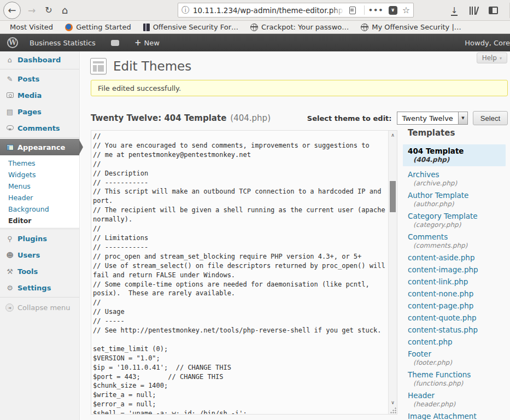 The width and height of the screenshot is (510, 420). What do you see at coordinates (376, 10) in the screenshot?
I see `page-actions-icon: •••` at bounding box center [376, 10].